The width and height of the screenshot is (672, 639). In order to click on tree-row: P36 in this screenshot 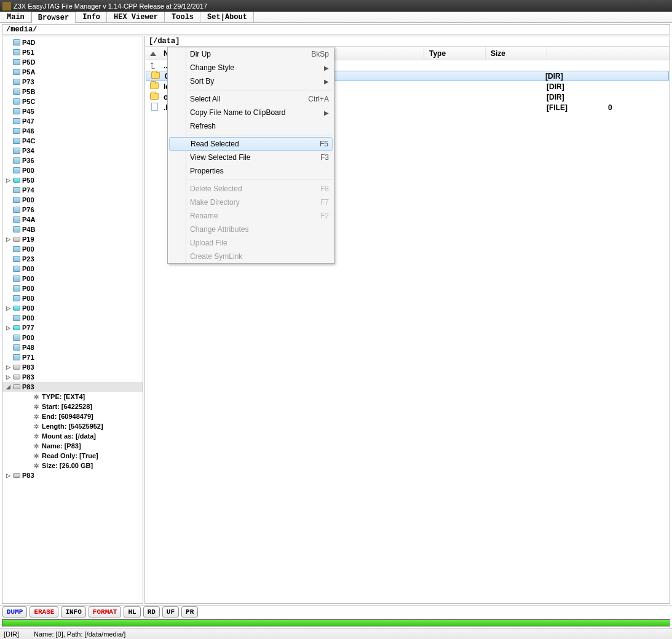, I will do `click(73, 161)`.